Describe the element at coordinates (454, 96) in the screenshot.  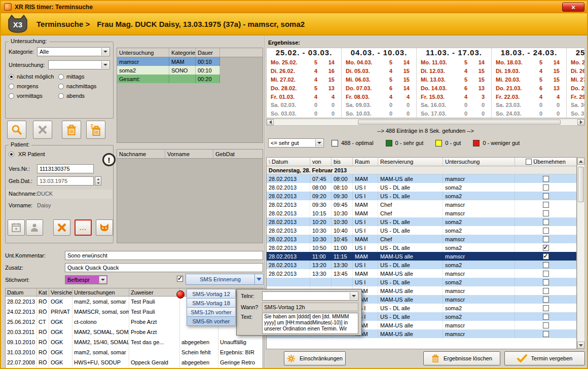
I see `week-day-row: Fr. 15.03.43` at that location.